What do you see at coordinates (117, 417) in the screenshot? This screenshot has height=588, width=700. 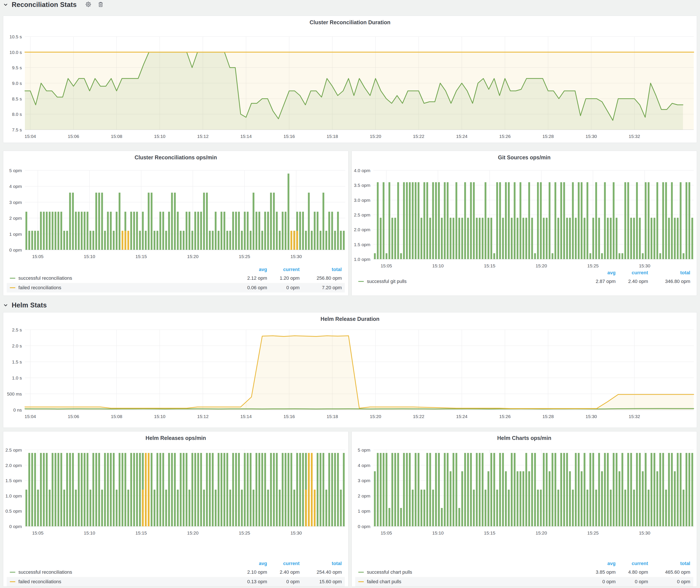 I see `svg-text: 15:08` at bounding box center [117, 417].